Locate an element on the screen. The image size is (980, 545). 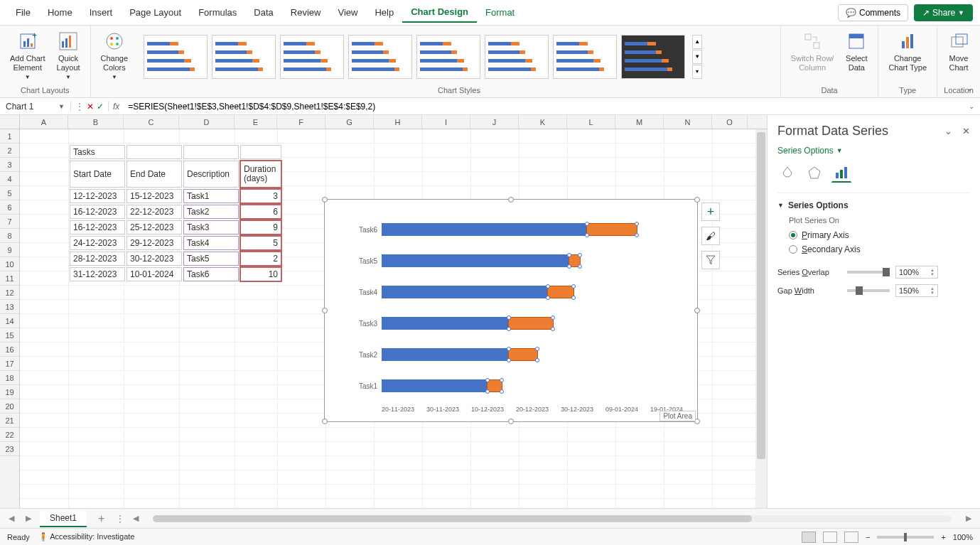
sheet-nav-prev: ◀ is located at coordinates (11, 519).